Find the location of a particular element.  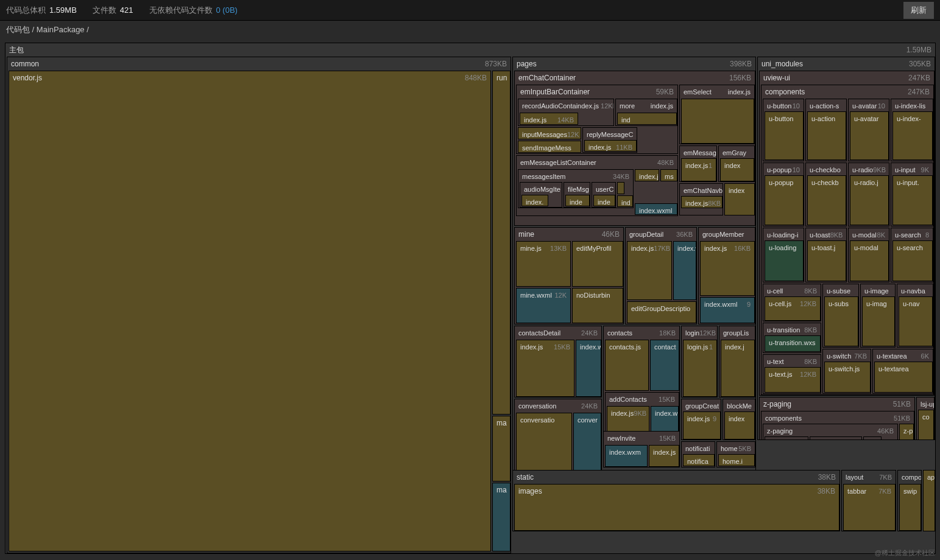

leaf: contacts.js is located at coordinates (627, 365).